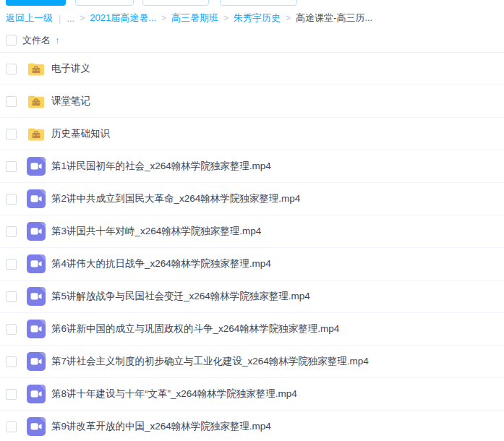 The height and width of the screenshot is (441, 504). What do you see at coordinates (29, 18) in the screenshot?
I see `breadcrumb-back-link: 返回上一级` at bounding box center [29, 18].